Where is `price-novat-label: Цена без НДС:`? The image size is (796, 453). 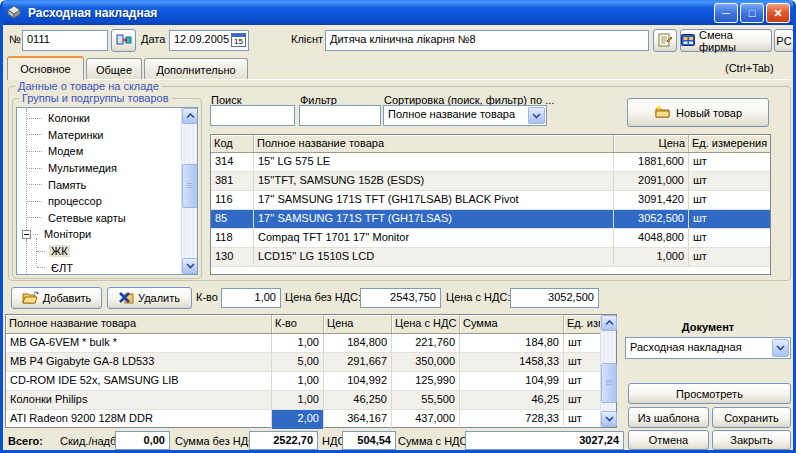
price-novat-label: Цена без НДС: is located at coordinates (323, 297).